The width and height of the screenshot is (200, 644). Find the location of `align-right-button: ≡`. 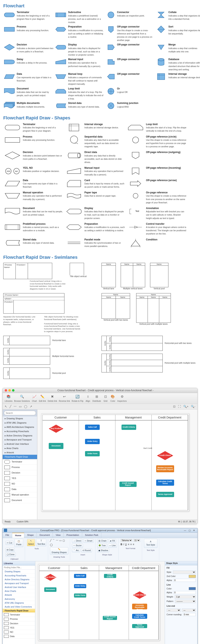

align-right-button: ≡ is located at coordinates (133, 544).